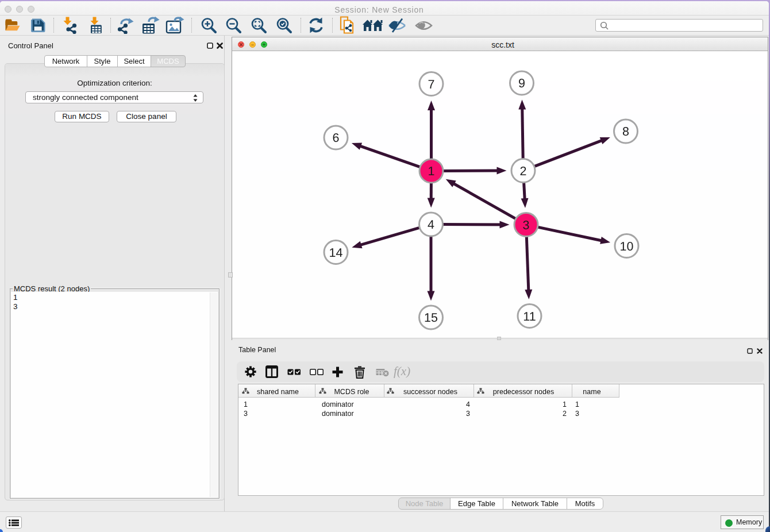  I want to click on svg-text: 14, so click(336, 253).